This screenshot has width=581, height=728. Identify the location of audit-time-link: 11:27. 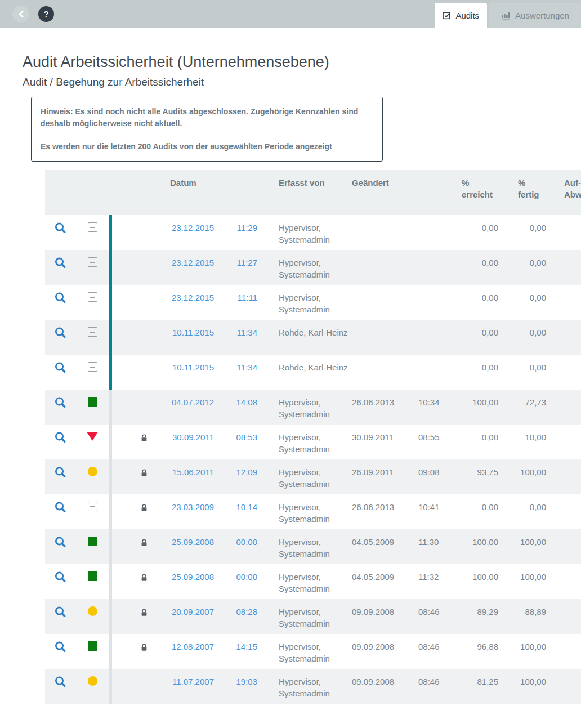
(247, 262).